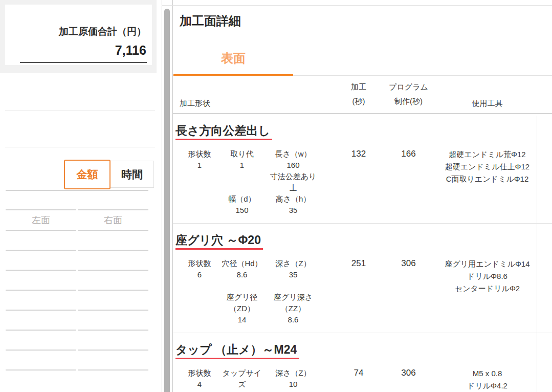  Describe the element at coordinates (359, 264) in the screenshot. I see `machining-seconds-value: 251` at that location.